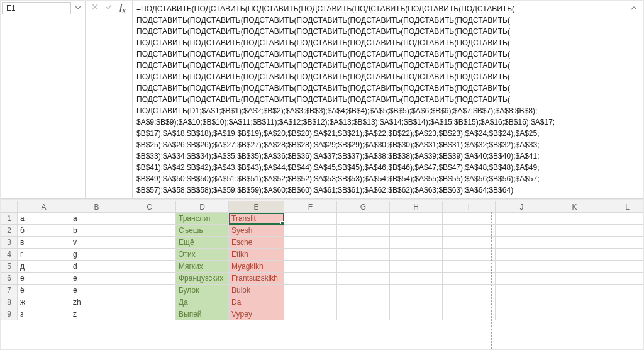  Describe the element at coordinates (257, 254) in the screenshot. I see `cell: Etikh` at that location.